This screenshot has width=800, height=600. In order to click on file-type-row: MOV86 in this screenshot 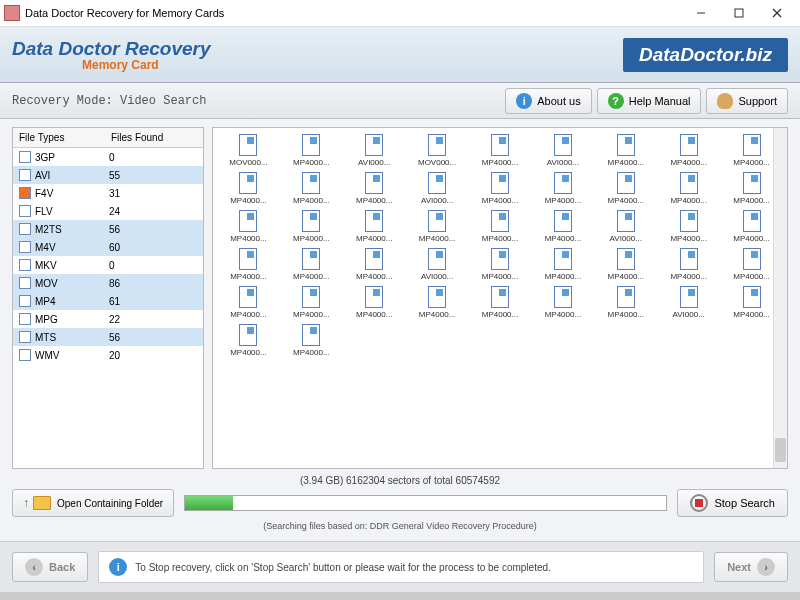, I will do `click(108, 283)`.